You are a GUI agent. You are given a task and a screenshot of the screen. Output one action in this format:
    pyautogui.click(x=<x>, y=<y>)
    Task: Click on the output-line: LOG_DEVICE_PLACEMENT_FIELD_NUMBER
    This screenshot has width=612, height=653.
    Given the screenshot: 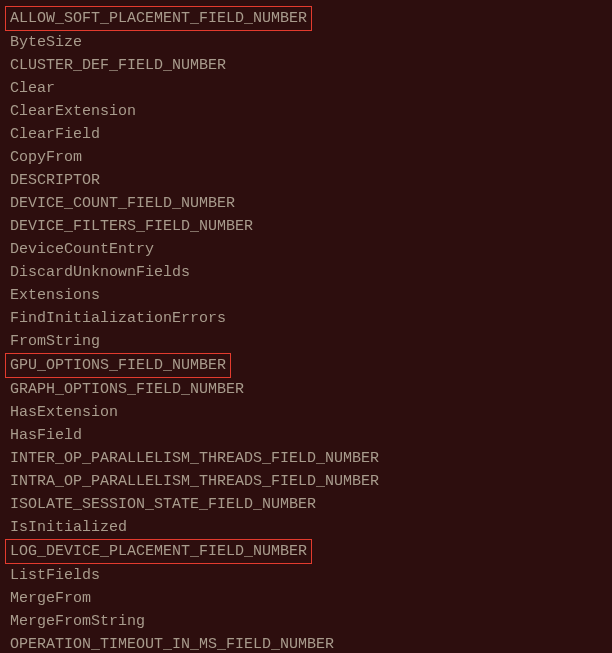 What is the action you would take?
    pyautogui.click(x=306, y=552)
    